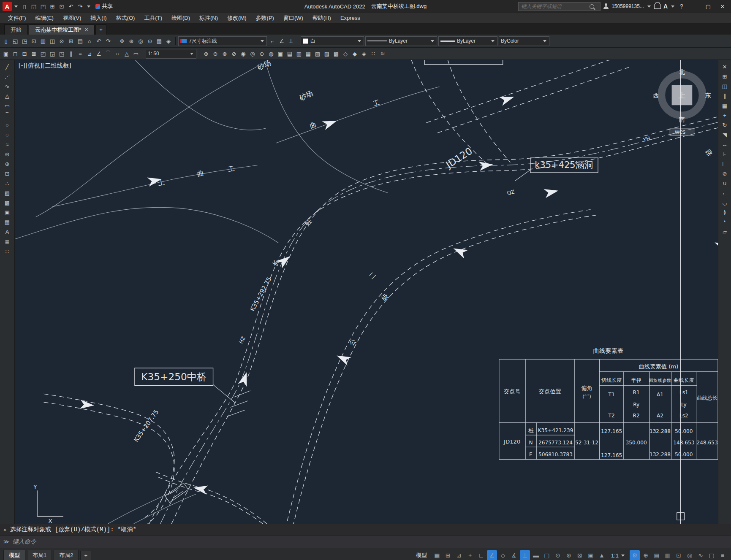 This screenshot has height=560, width=731. Describe the element at coordinates (591, 555) in the screenshot. I see `annotation-visibility-icon: ▣` at that location.